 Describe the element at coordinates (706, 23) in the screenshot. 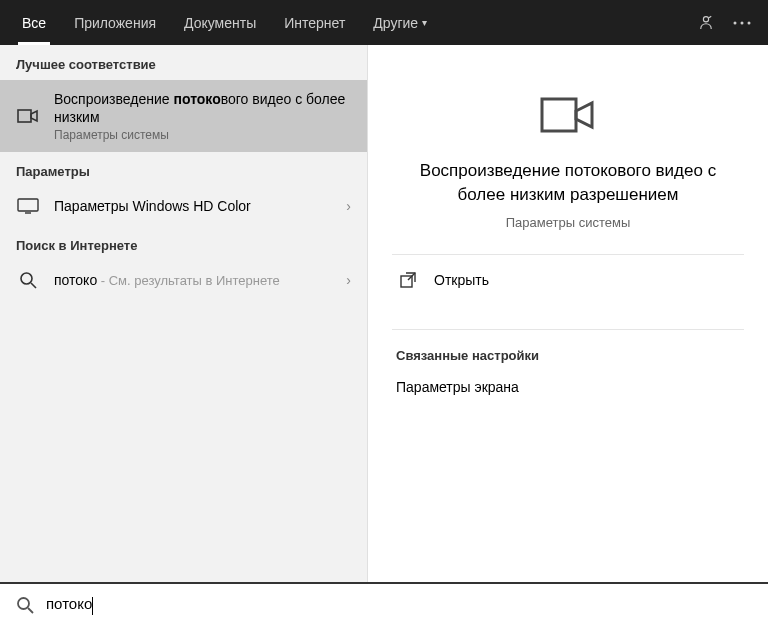

I see `feedback-icon` at that location.